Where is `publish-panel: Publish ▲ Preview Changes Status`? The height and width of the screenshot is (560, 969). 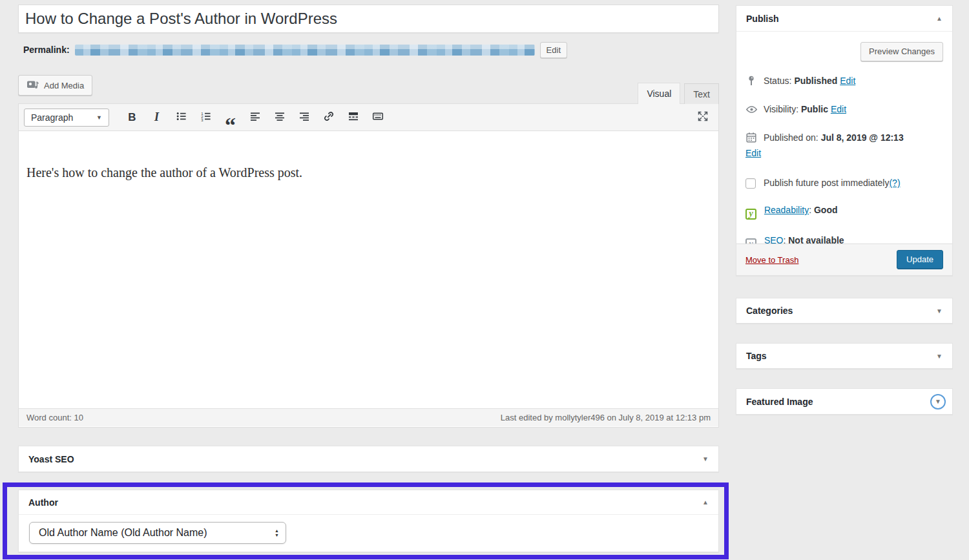
publish-panel: Publish ▲ Preview Changes Status is located at coordinates (844, 141).